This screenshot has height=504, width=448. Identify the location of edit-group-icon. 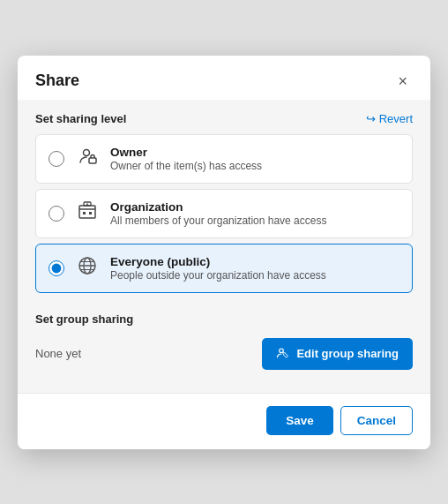
(282, 354).